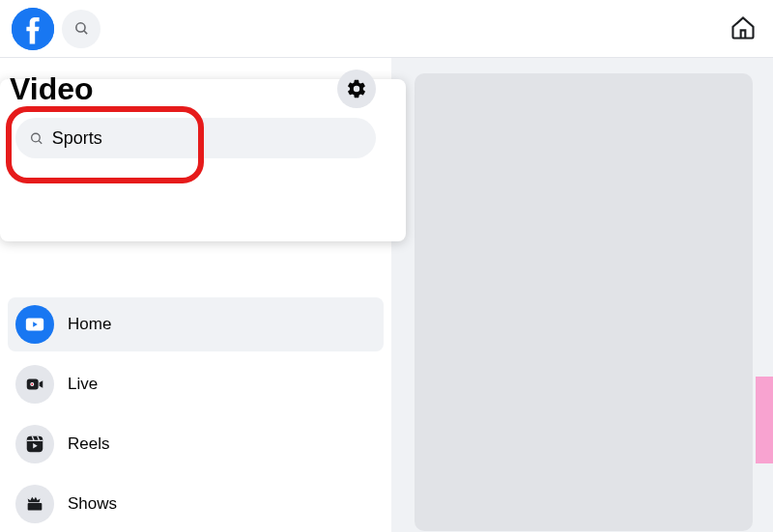 Image resolution: width=773 pixels, height=532 pixels. I want to click on nav-item-reels: Reels, so click(195, 444).